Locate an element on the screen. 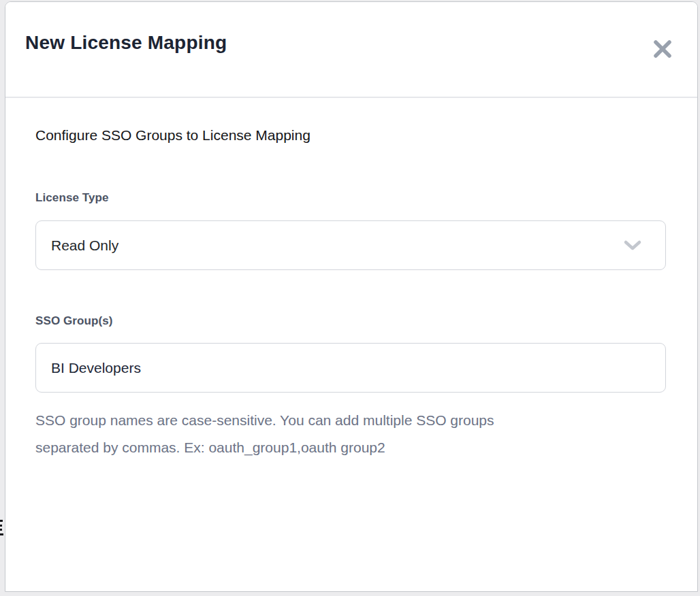 This screenshot has width=700, height=596. license-type-select: Read Only is located at coordinates (351, 245).